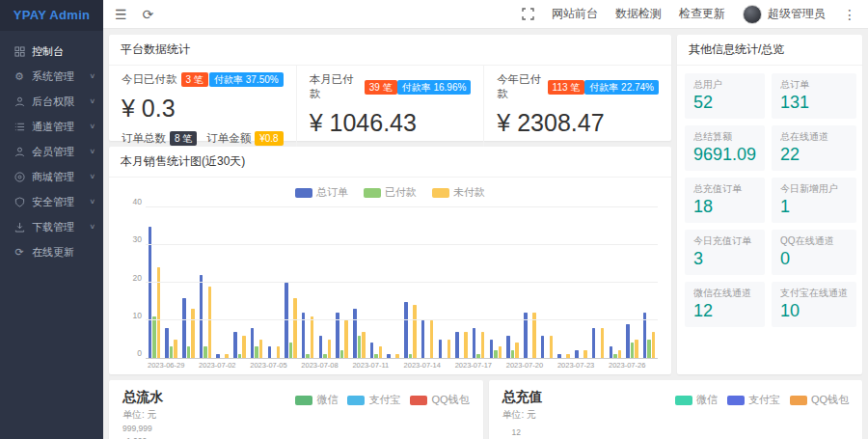 The image size is (868, 439). I want to click on rate-badge: 付款率 37.50%, so click(247, 79).